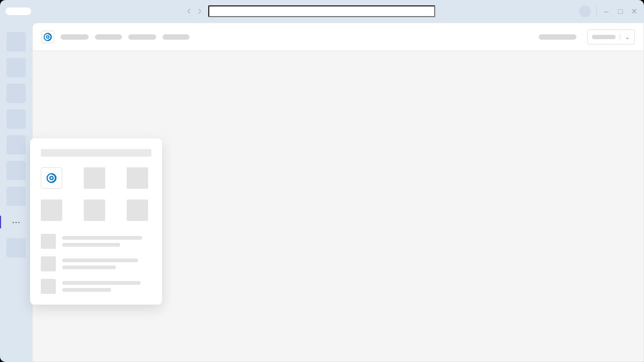 Image resolution: width=644 pixels, height=362 pixels. What do you see at coordinates (96, 194) in the screenshot?
I see `apps-grid` at bounding box center [96, 194].